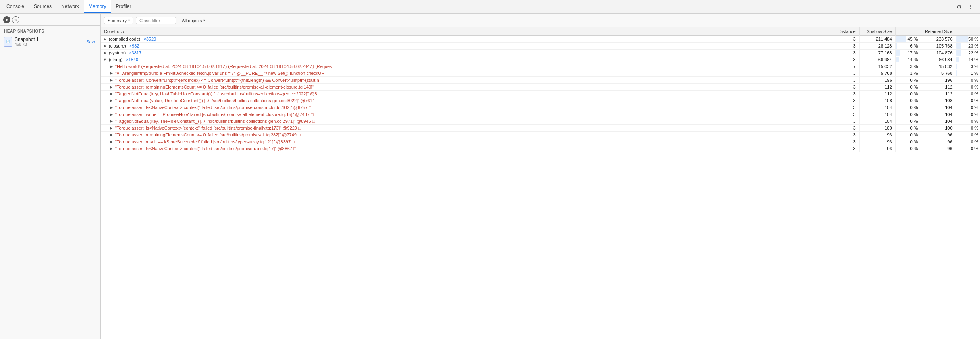 This screenshot has width=980, height=339. What do you see at coordinates (98, 6) in the screenshot?
I see `tab-memory: Memory` at bounding box center [98, 6].